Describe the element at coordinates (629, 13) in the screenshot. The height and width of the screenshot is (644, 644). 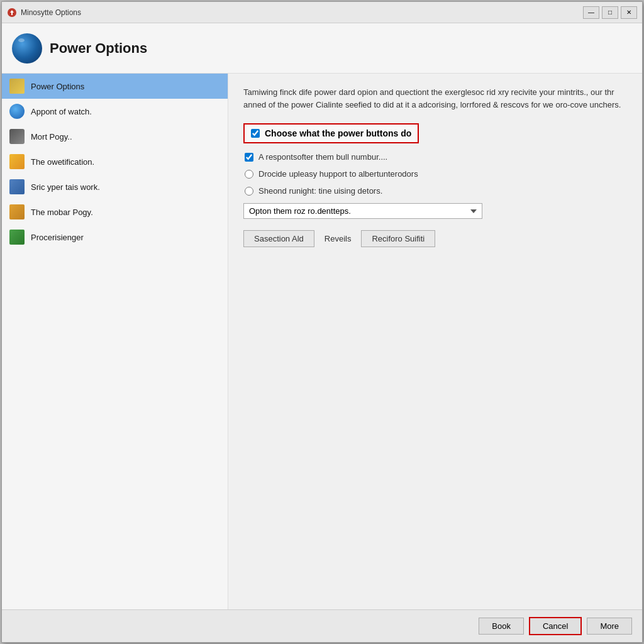
I see `close-button: ✕` at that location.